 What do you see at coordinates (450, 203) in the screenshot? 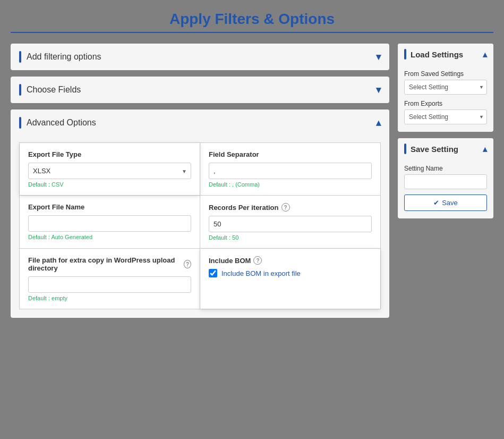
I see `save-button-label: Save` at bounding box center [450, 203].